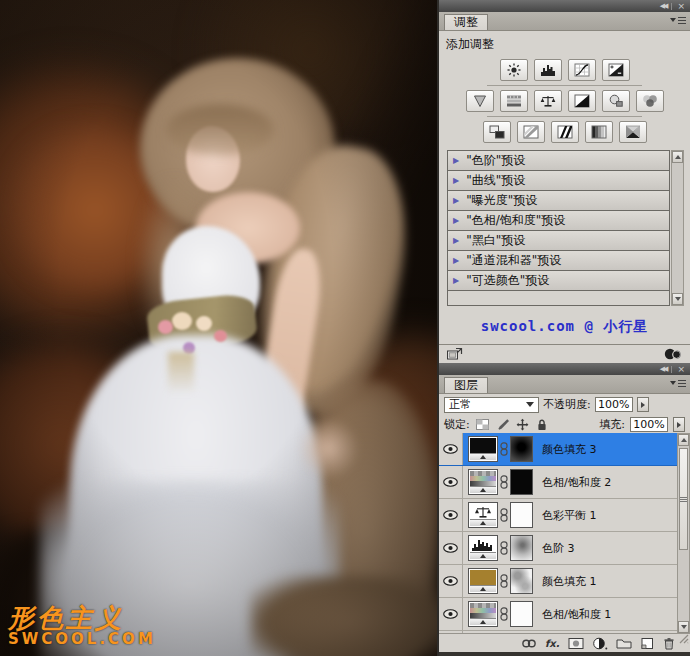  Describe the element at coordinates (650, 101) in the screenshot. I see `channel-mixer-adjustment-button` at that location.